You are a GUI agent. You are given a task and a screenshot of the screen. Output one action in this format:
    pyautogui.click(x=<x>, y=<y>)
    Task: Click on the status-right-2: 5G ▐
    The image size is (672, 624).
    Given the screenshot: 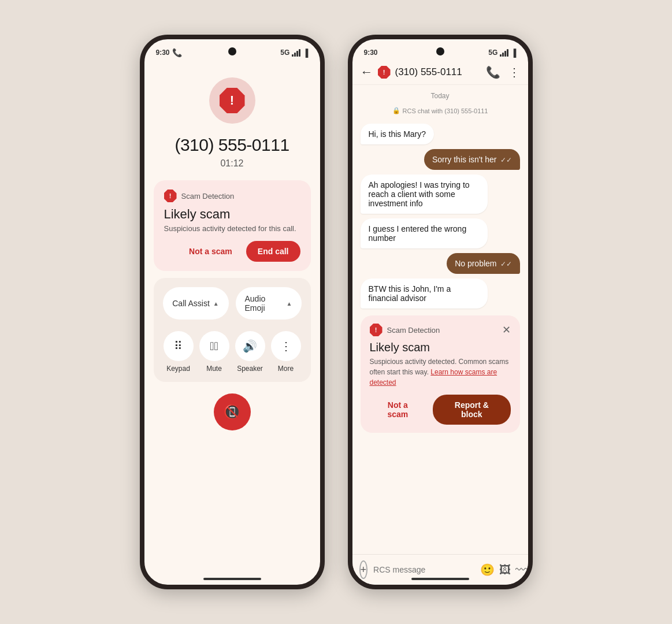 What is the action you would take?
    pyautogui.click(x=502, y=53)
    